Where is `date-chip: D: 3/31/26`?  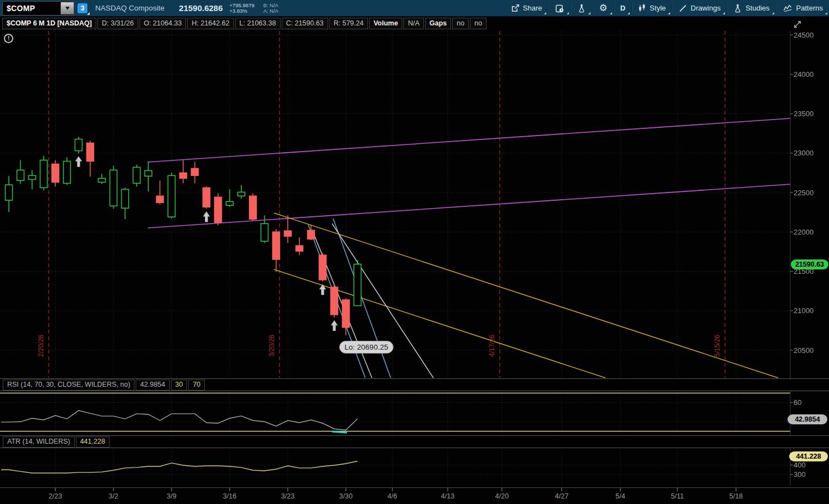 date-chip: D: 3/31/26 is located at coordinates (118, 23).